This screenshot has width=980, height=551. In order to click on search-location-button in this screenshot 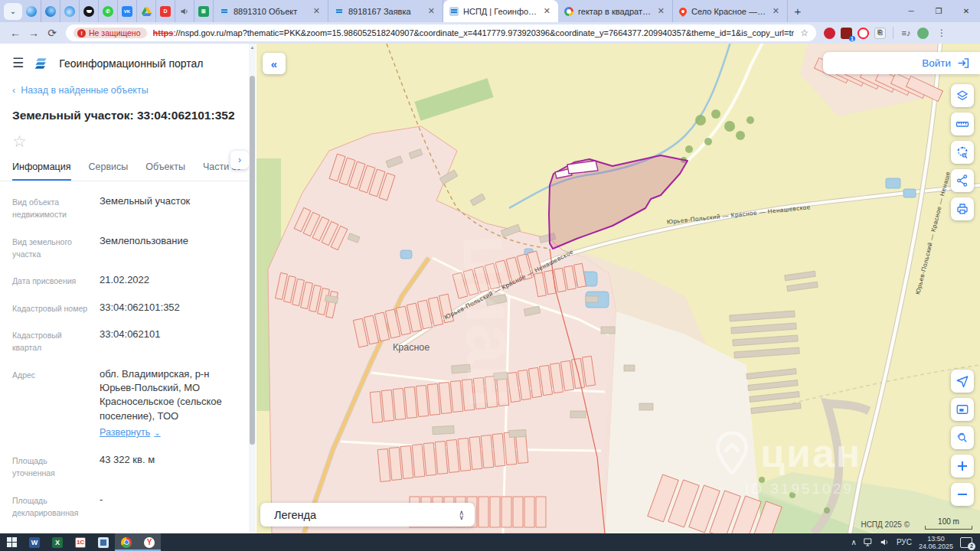, I will do `click(962, 438)`.